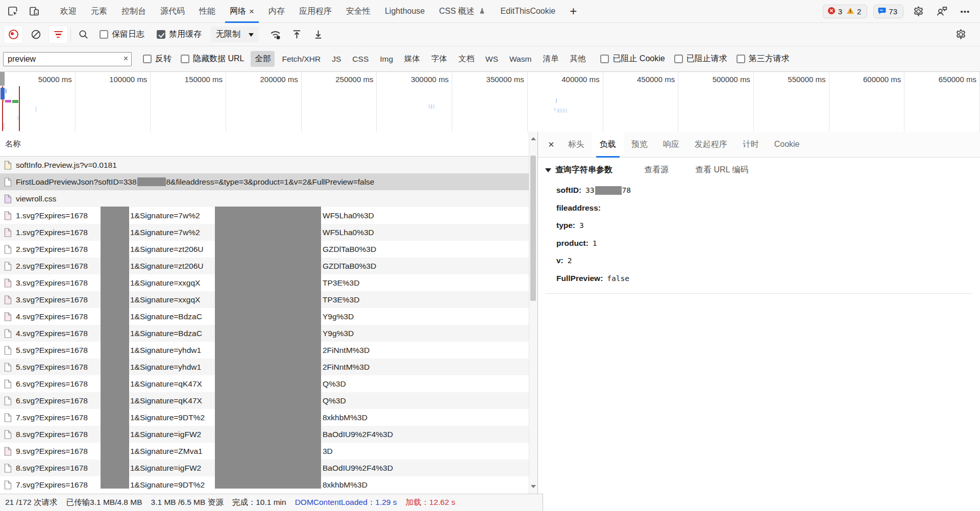 The image size is (980, 511). What do you see at coordinates (632, 59) in the screenshot?
I see `blocked-cookies-group: 已阻止 Cookie` at bounding box center [632, 59].